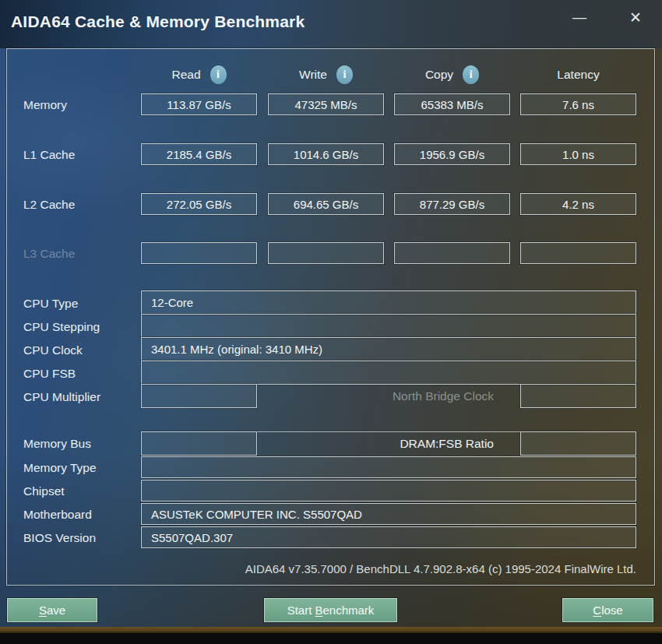 This screenshot has height=644, width=662. What do you see at coordinates (578, 444) in the screenshot?
I see `dram-fsb-ratio-value` at bounding box center [578, 444].